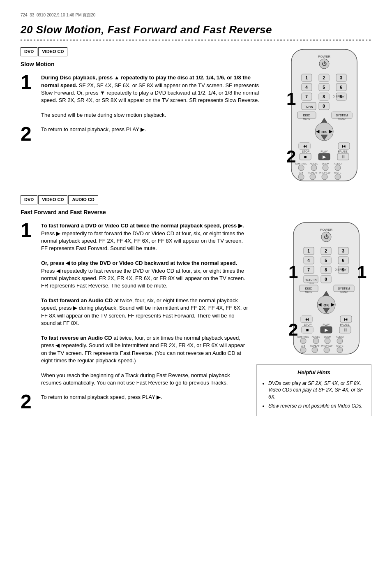  What do you see at coordinates (196, 40) in the screenshot?
I see `title-divider` at bounding box center [196, 40].